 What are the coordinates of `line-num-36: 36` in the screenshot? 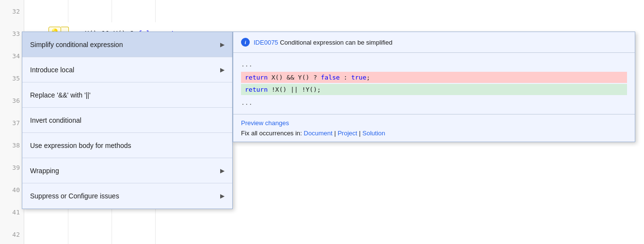 It's located at (12, 100).